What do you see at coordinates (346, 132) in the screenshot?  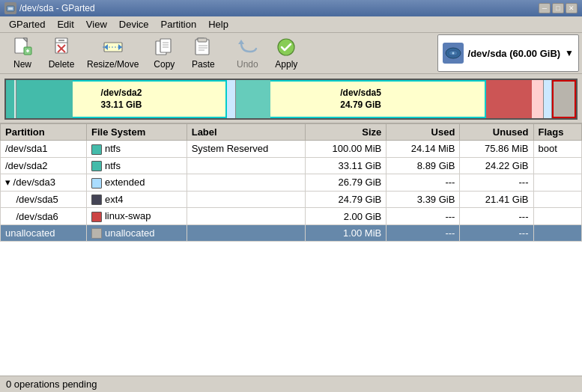 I see `col-size: Size` at bounding box center [346, 132].